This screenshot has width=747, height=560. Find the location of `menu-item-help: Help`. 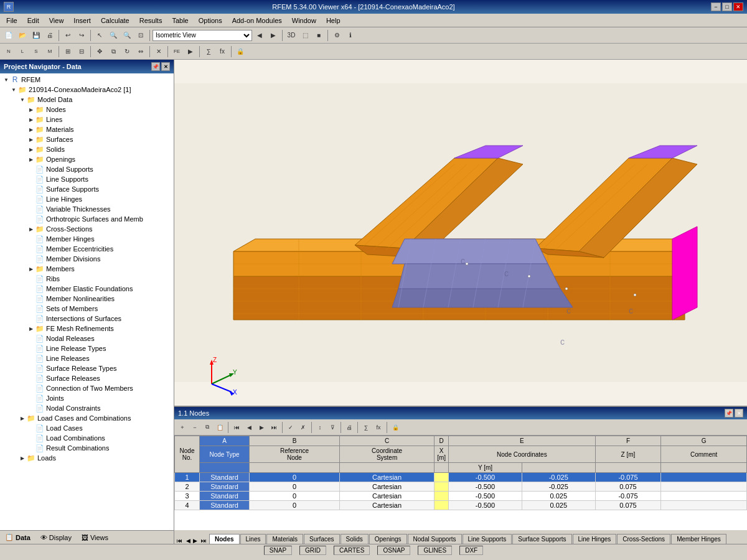

menu-item-help: Help is located at coordinates (334, 21).